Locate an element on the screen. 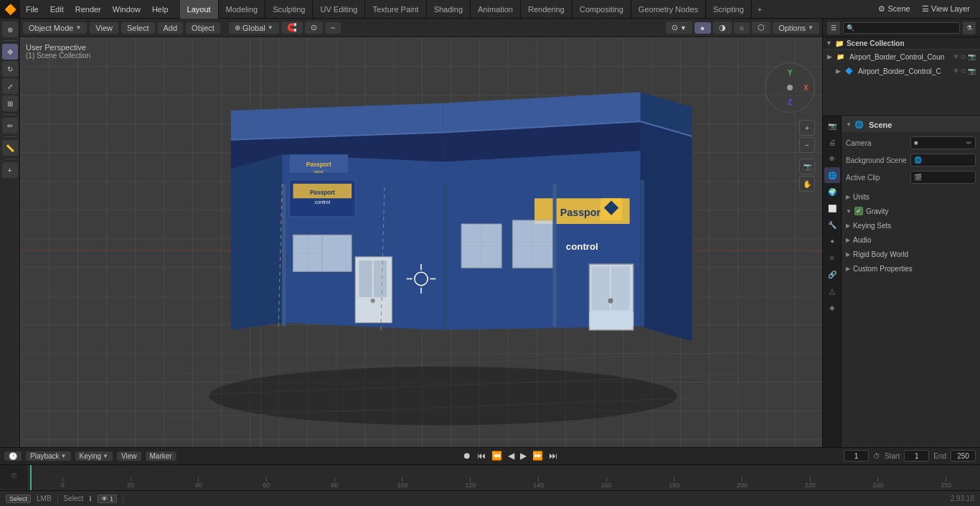  play-reverse-btn: ◀ is located at coordinates (511, 456).